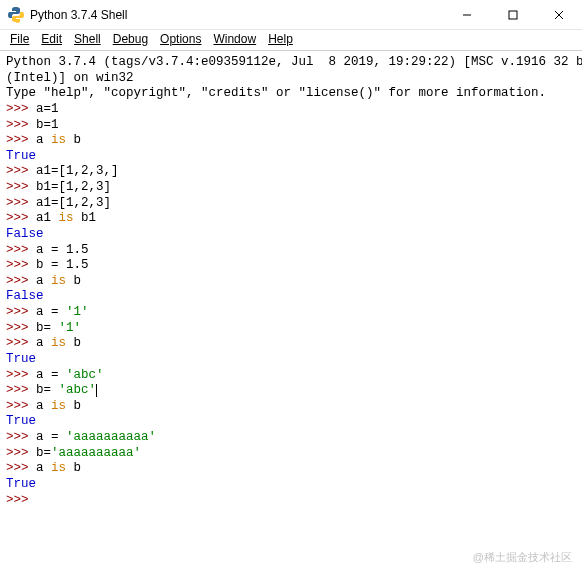 This screenshot has width=582, height=571. I want to click on code: b1=[1,2,3], so click(74, 187).